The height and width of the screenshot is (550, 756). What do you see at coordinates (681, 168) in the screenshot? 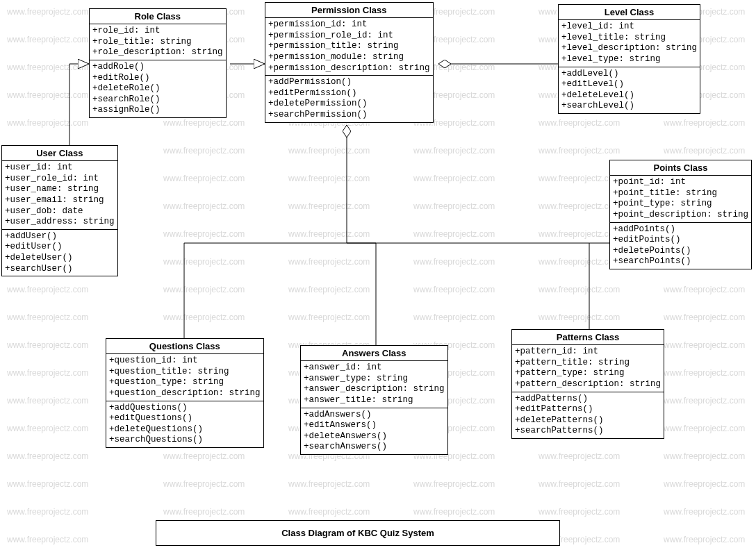
I see `class-title: Points Class` at bounding box center [681, 168].